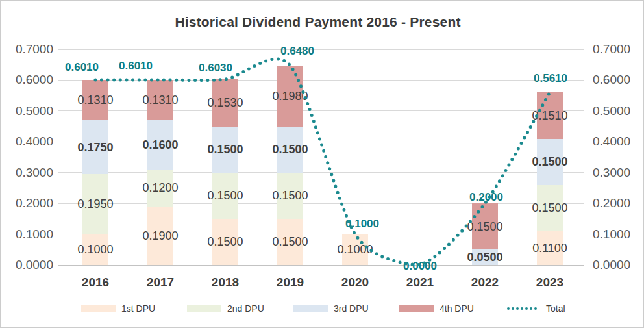 The width and height of the screenshot is (644, 328). I want to click on y-axis-tick-right: 0.0000, so click(615, 265).